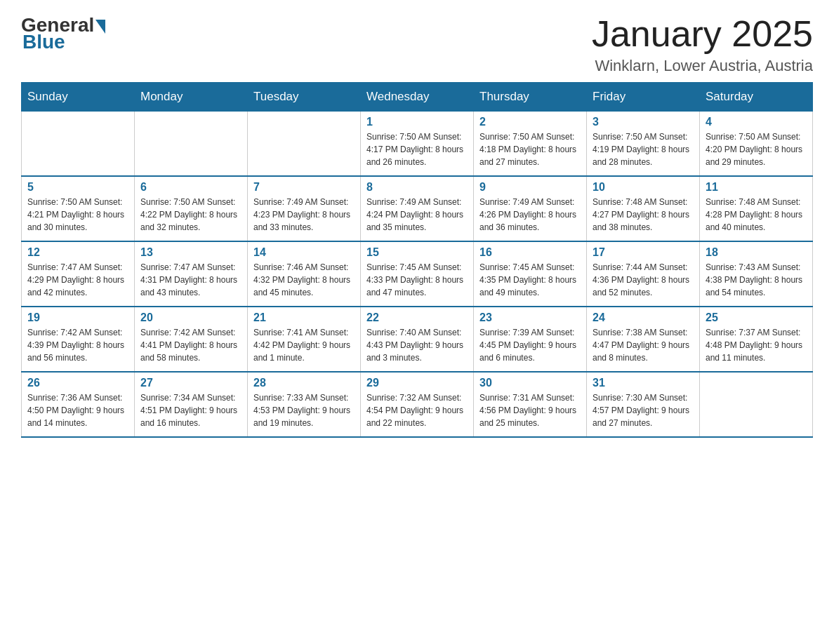 The width and height of the screenshot is (834, 644). What do you see at coordinates (417, 274) in the screenshot?
I see `calendar-cell: 15Sunrise: 7:45 AM Sunset: 4:33 PM Dayli…` at bounding box center [417, 274].